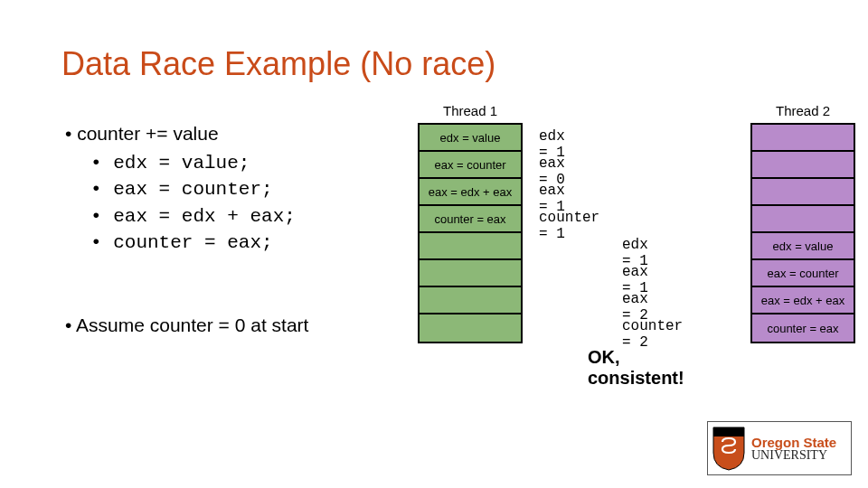 Image resolution: width=868 pixels, height=488 pixels. Describe the element at coordinates (794, 455) in the screenshot. I see `logo-bottom: UNIVERSITY` at that location.